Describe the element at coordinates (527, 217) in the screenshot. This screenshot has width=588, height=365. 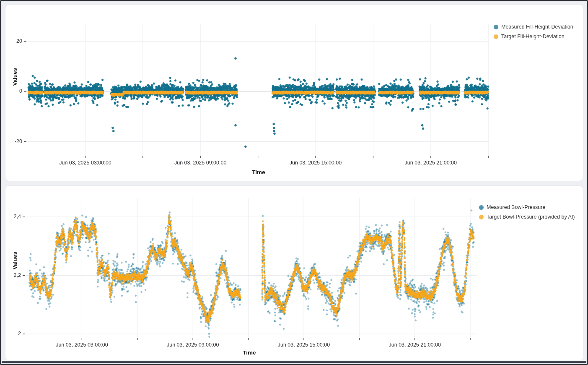
I see `legend-item-target: Target Bowl-Pressure (provided by AI)` at that location.